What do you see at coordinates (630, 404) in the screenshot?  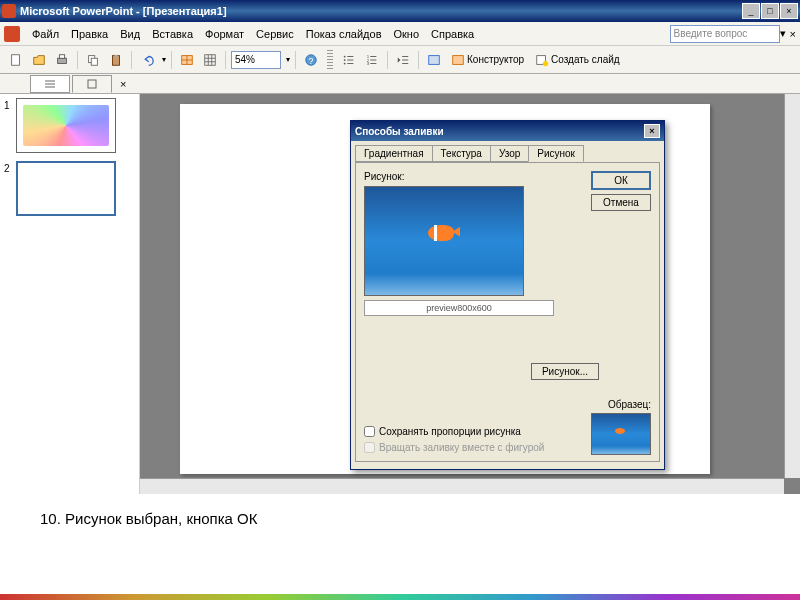 I see `sample-label: Образец:` at bounding box center [630, 404].